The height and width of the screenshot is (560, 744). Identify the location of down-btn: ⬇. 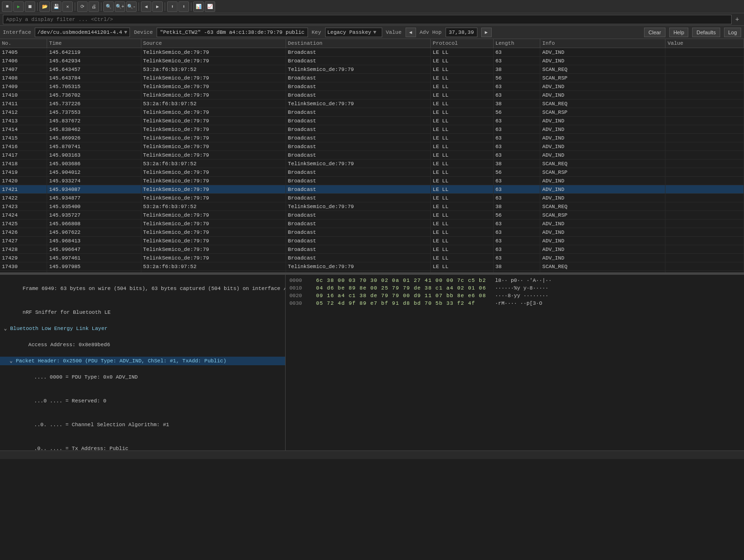
(184, 7).